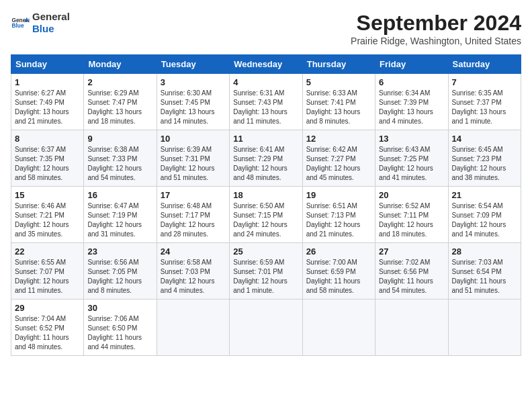 The width and height of the screenshot is (532, 411). What do you see at coordinates (339, 102) in the screenshot?
I see `calendar-cell: 5Sunrise: 6:33 AM Sunset: 7:41 PM Daylig…` at bounding box center [339, 102].